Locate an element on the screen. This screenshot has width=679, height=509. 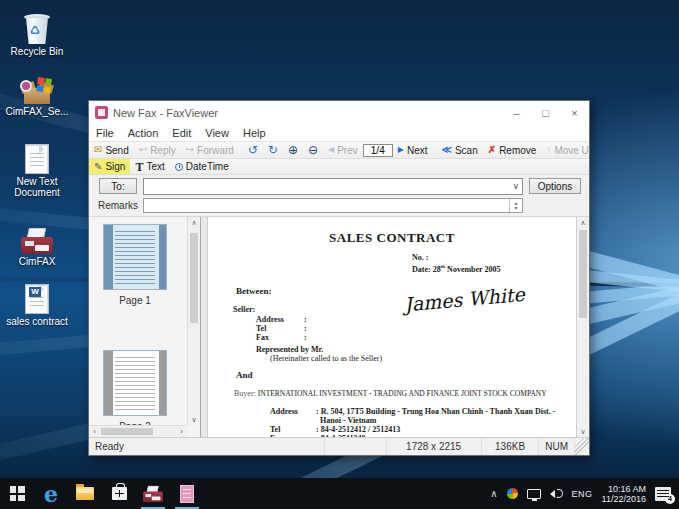
contract-title: SALES CONTRACT is located at coordinates (392, 238).